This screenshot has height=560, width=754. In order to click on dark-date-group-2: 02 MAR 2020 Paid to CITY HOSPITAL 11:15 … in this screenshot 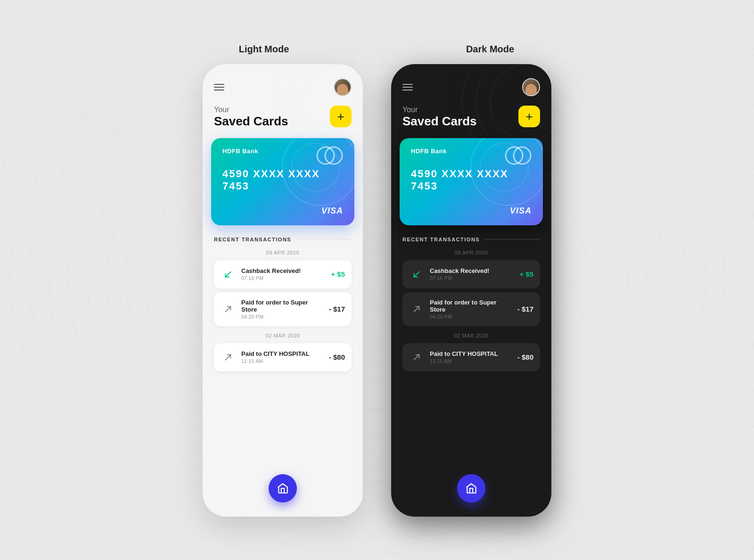, I will do `click(471, 352)`.